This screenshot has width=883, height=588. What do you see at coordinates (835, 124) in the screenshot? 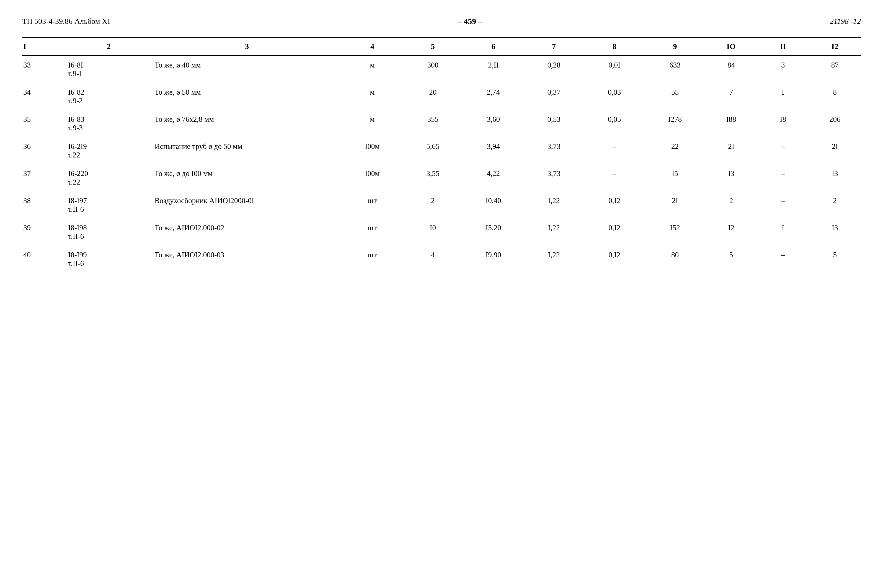
I see `table-cell: 206` at bounding box center [835, 124].